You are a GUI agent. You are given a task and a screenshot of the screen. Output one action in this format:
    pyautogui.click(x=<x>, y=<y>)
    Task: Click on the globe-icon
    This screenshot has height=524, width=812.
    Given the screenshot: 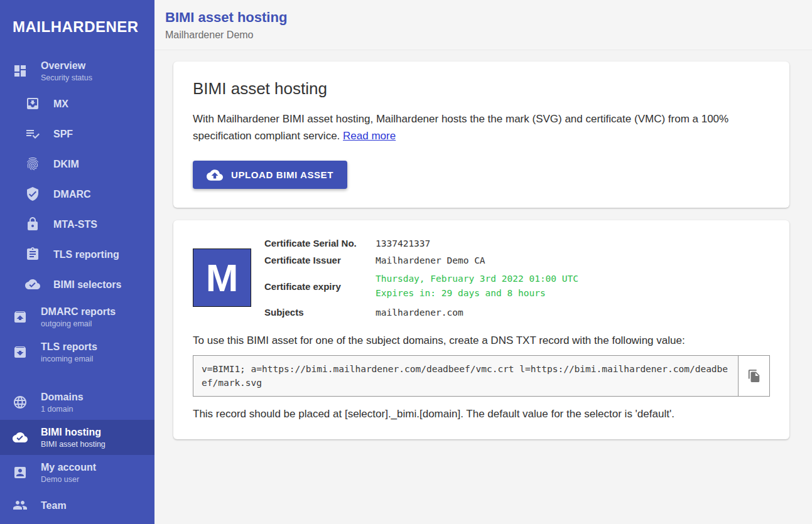 What is the action you would take?
    pyautogui.click(x=20, y=402)
    